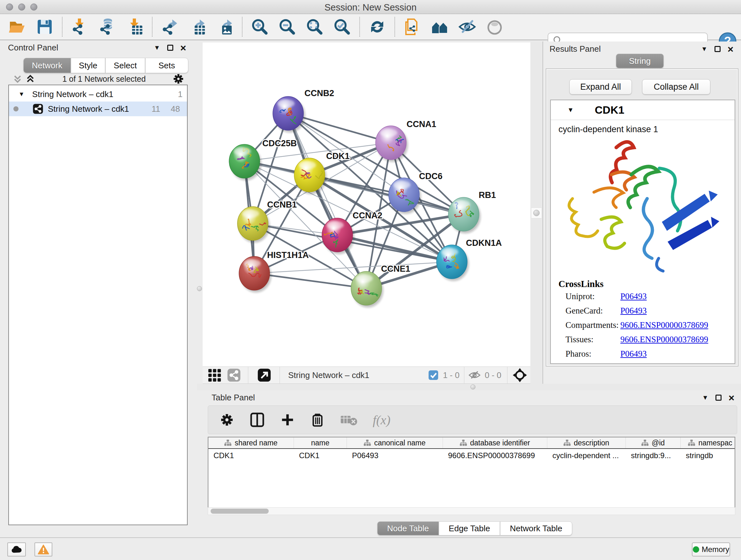 Image resolution: width=741 pixels, height=560 pixels. I want to click on table-cell: 9606.ENSP00000378699, so click(495, 456).